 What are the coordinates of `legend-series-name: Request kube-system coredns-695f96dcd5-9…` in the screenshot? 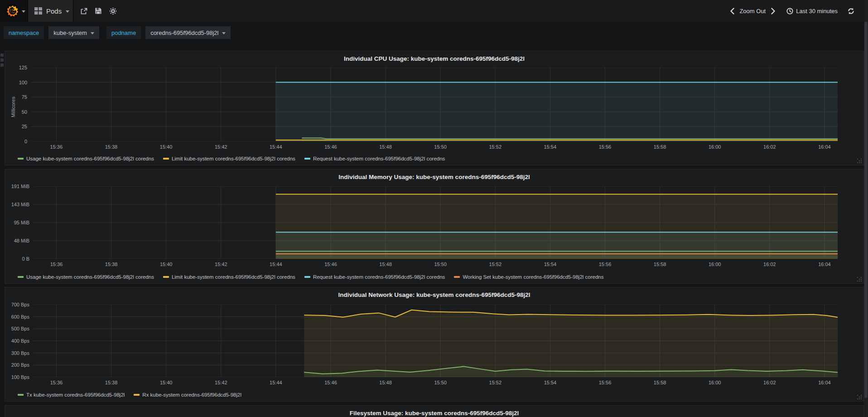 It's located at (379, 159).